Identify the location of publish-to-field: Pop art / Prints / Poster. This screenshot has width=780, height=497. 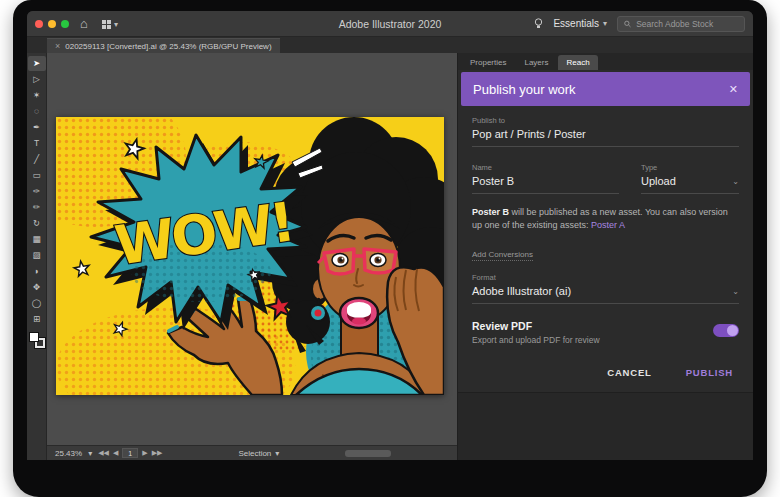
(606, 138).